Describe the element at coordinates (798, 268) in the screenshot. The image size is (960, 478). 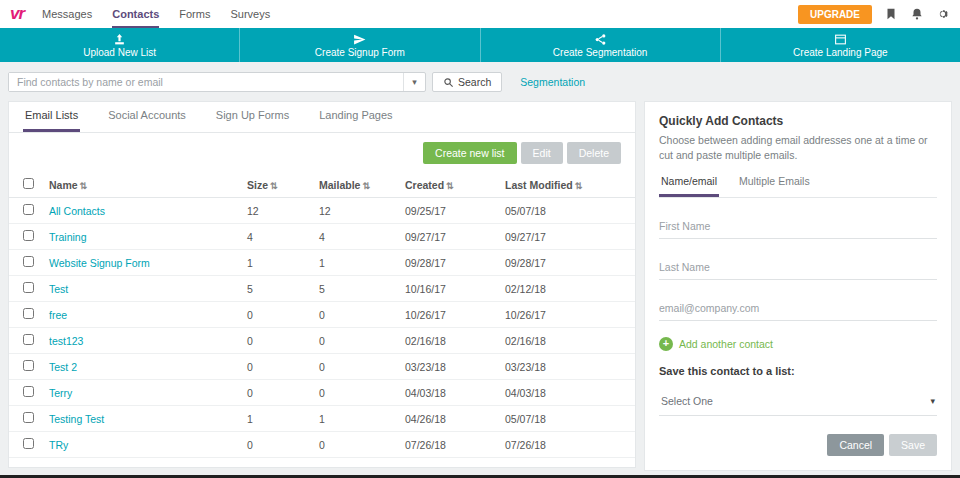
I see `last-name-field` at that location.